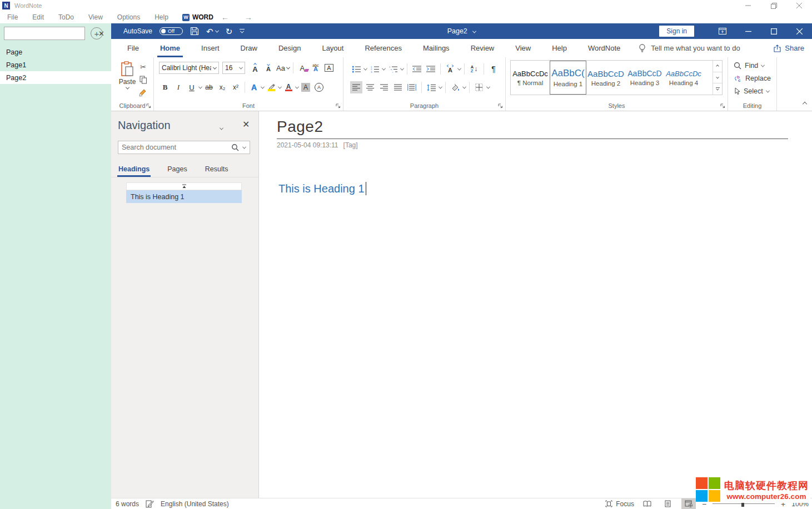  Describe the element at coordinates (689, 504) in the screenshot. I see `web-layout-button` at that location.